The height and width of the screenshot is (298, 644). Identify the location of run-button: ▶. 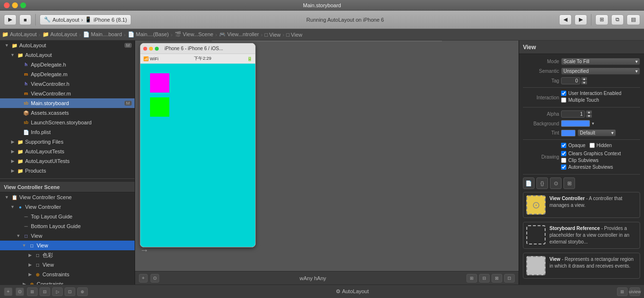
(10, 20).